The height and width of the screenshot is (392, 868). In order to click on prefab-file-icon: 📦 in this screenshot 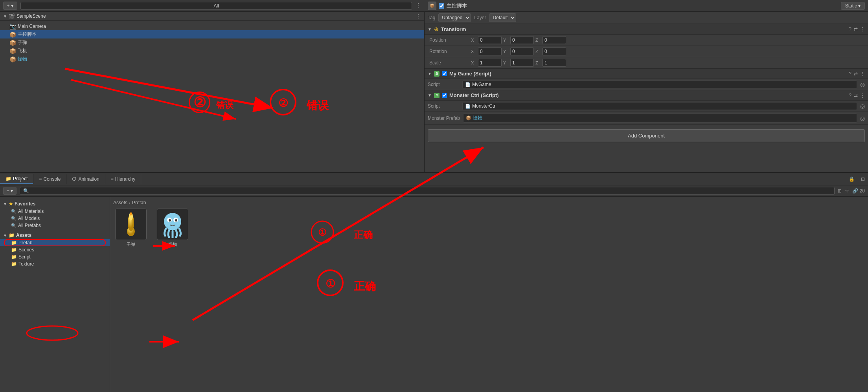, I will do `click(469, 118)`.